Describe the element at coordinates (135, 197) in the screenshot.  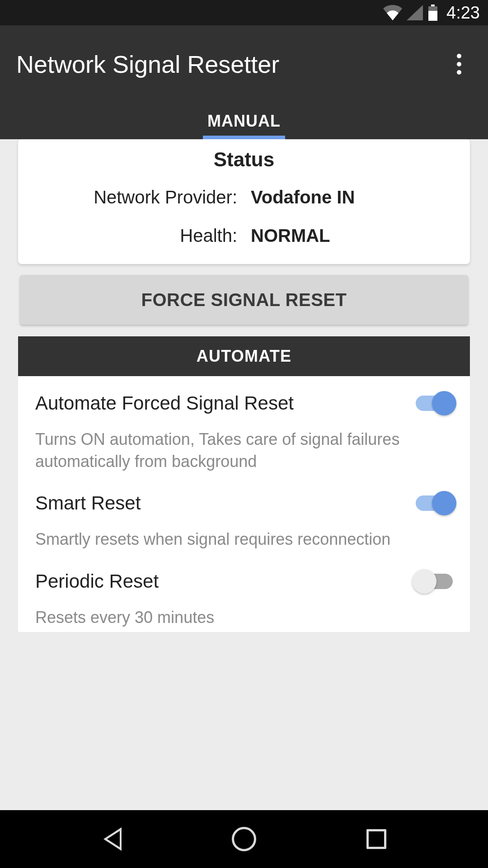
I see `network-provider-label: Network Provider:` at that location.